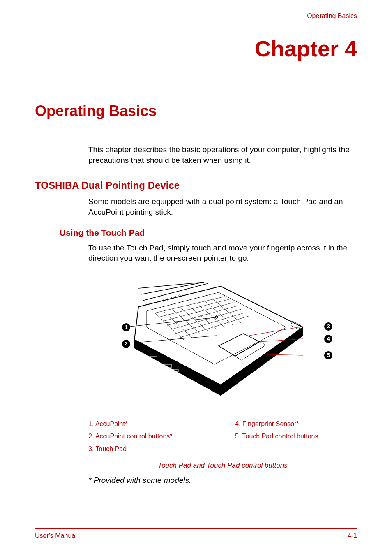 Image resolution: width=392 pixels, height=556 pixels. Describe the element at coordinates (126, 344) in the screenshot. I see `callout-marker-2: 2` at that location.